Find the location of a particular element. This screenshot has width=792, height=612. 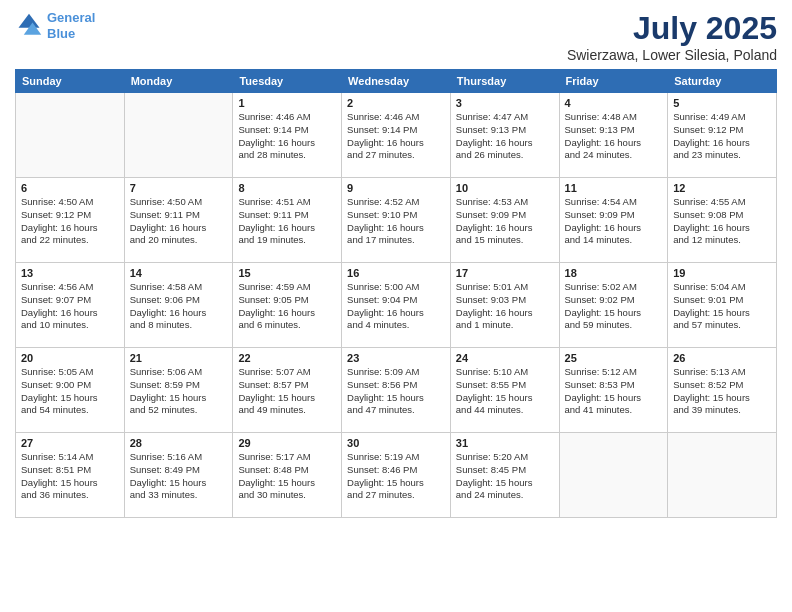

day-number: 29 is located at coordinates (287, 443).